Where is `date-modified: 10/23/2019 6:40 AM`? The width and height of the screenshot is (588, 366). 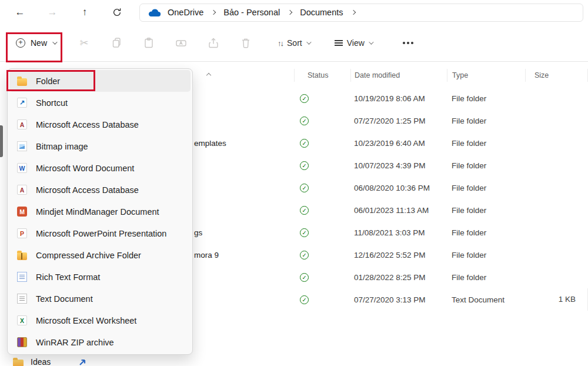
date-modified: 10/23/2019 6:40 AM is located at coordinates (399, 144).